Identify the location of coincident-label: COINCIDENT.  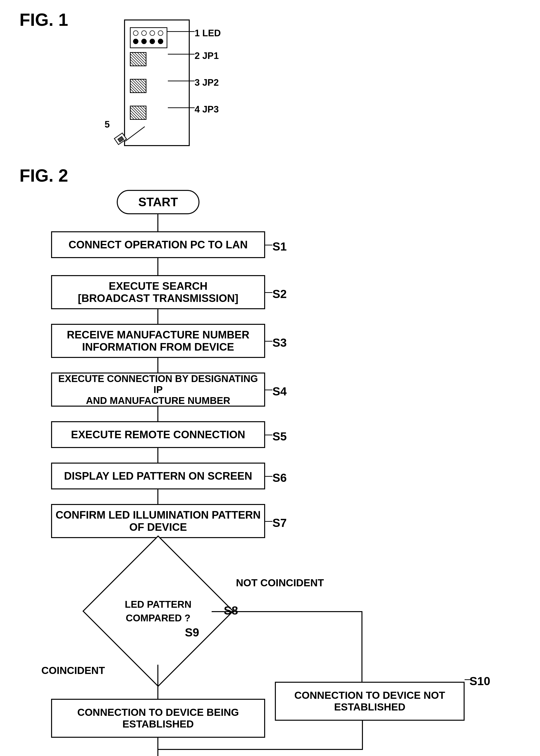
(73, 671).